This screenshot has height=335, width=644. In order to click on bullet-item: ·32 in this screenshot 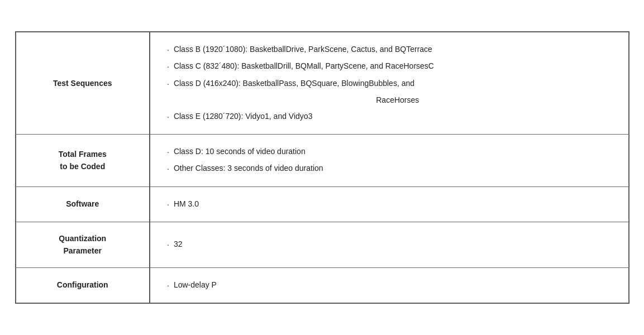, I will do `click(392, 245)`.